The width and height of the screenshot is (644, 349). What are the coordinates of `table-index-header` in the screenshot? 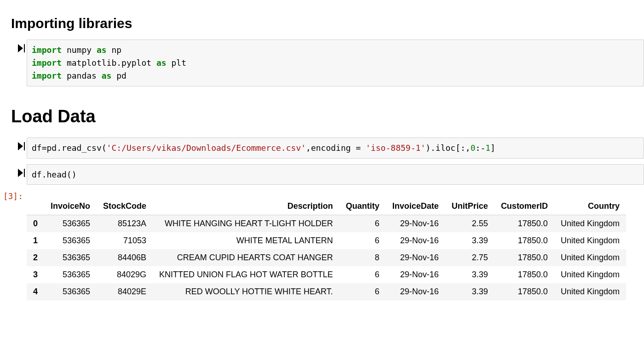 It's located at (35, 206).